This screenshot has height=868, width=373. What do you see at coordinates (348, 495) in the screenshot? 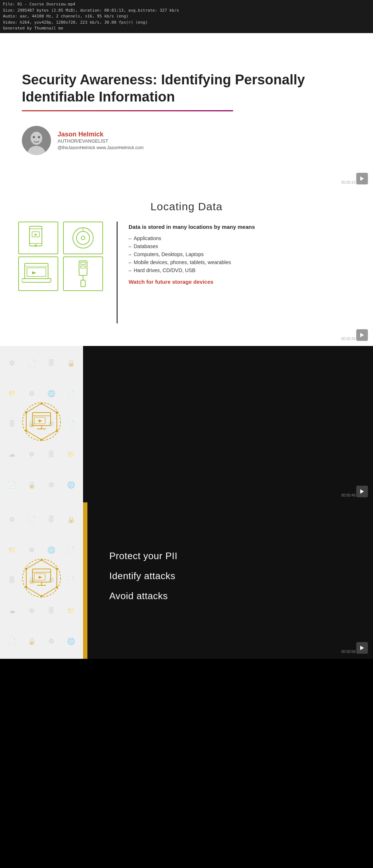
I see `slide-dark-bg-timestamp: 00:00:46` at bounding box center [348, 495].